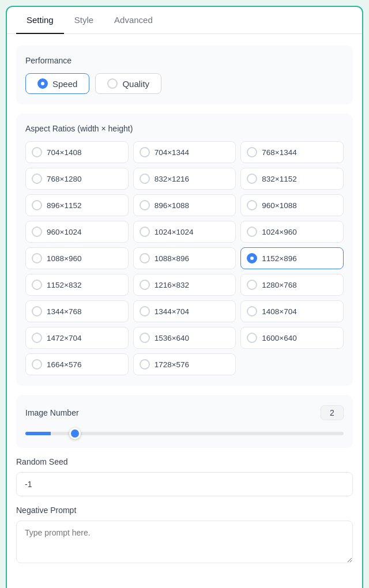  What do you see at coordinates (172, 285) in the screenshot?
I see `aspect-label: 1216×832` at bounding box center [172, 285].